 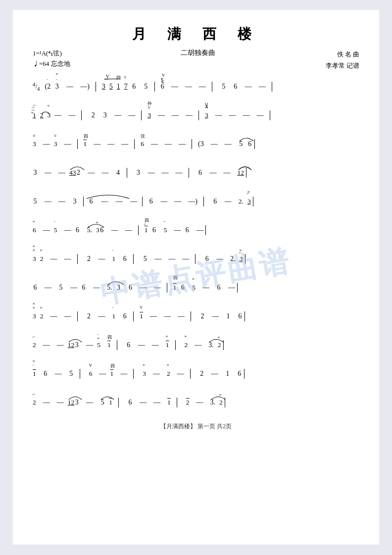 What do you see at coordinates (196, 403) in the screenshot?
I see `music-row-12: ⌐2 — — 1 2 3 —` at bounding box center [196, 403].